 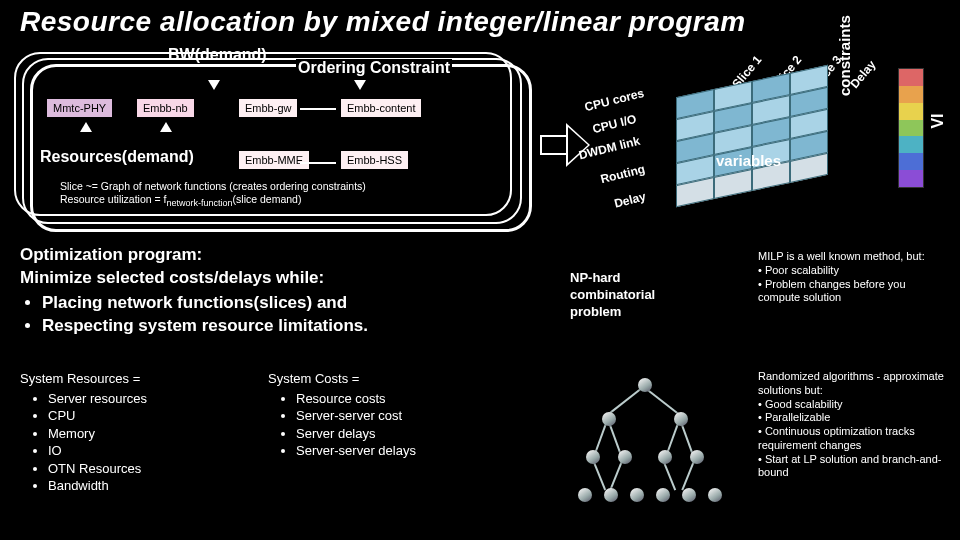 What do you see at coordinates (614, 124) in the screenshot?
I see `row-cpu-io: CPU I/O` at bounding box center [614, 124].